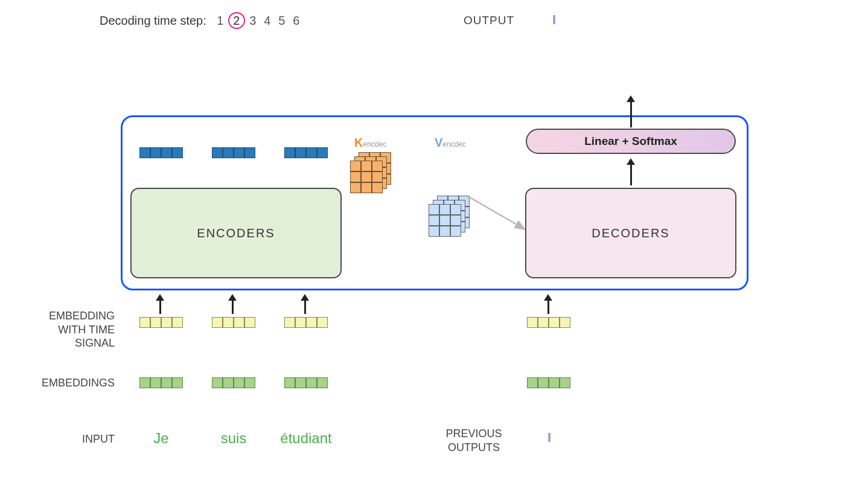  What do you see at coordinates (220, 21) in the screenshot?
I see `timestep-1: 1` at bounding box center [220, 21].